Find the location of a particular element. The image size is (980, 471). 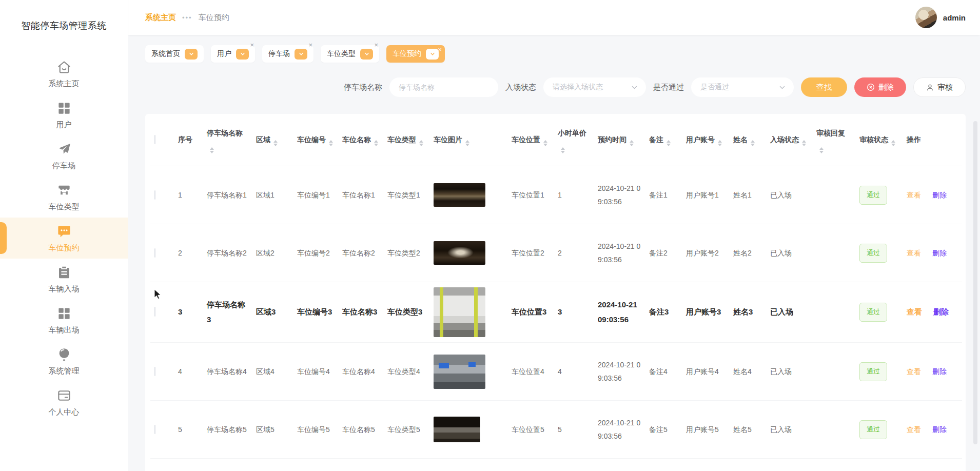

sidebar-item-system-management: 系统管理 is located at coordinates (64, 361).